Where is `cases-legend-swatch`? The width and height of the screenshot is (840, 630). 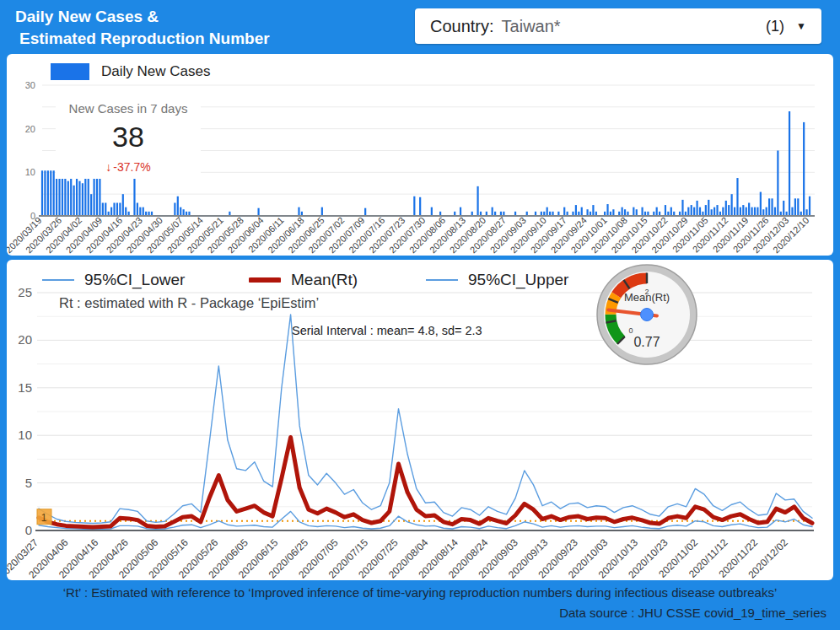 cases-legend-swatch is located at coordinates (70, 72).